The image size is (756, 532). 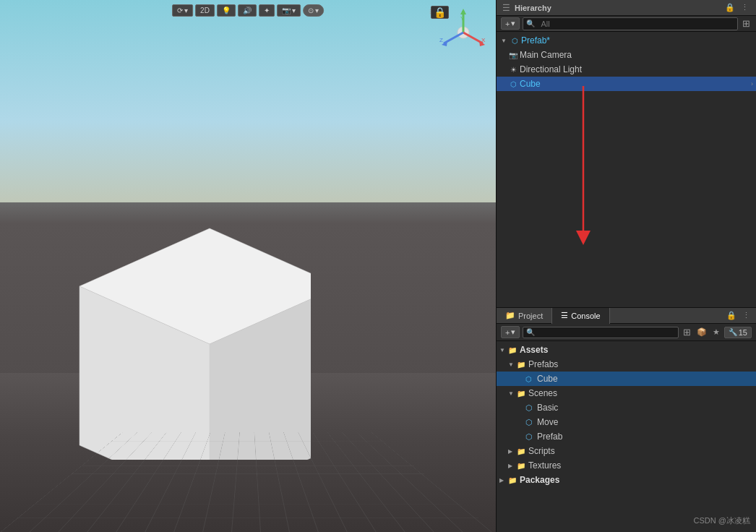 I want to click on search-icon: 🔍, so click(x=531, y=23).